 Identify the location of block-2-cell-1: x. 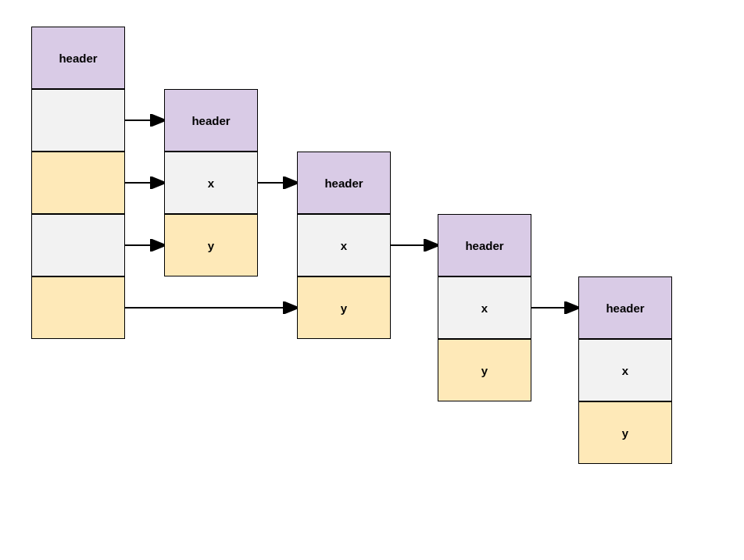
(344, 245).